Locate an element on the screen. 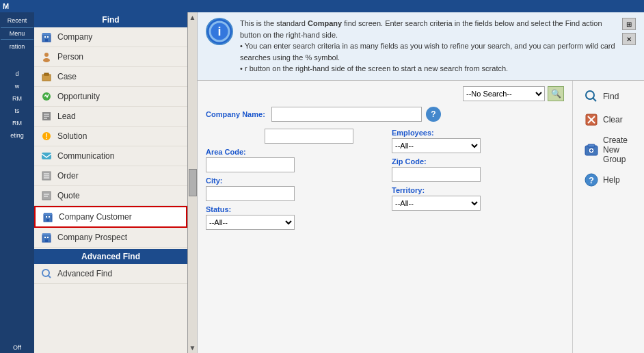  zip-code-input is located at coordinates (436, 174).